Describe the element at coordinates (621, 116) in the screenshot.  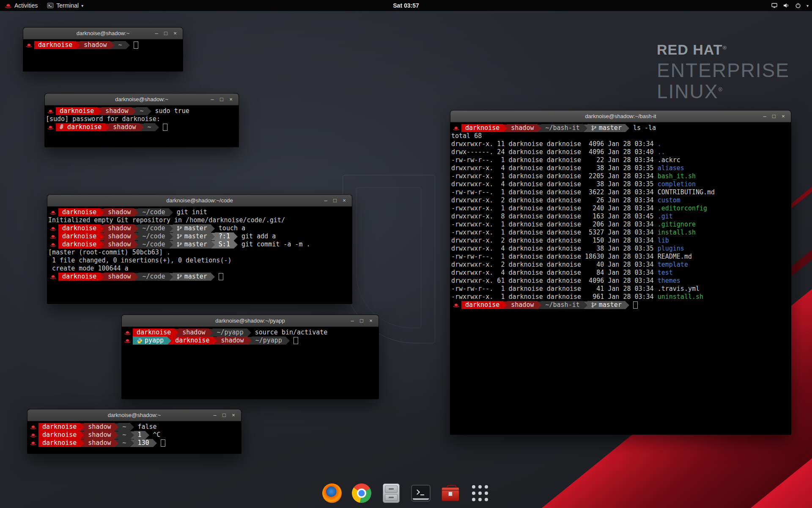
I see `window-titlebar: darknoise@shadow:~/bash-it–□×` at that location.